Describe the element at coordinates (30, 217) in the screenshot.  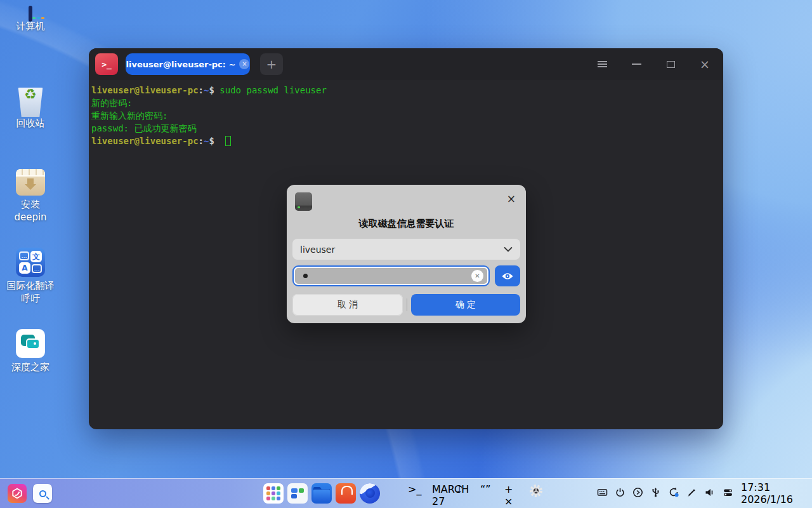
I see `desktop-icon-label: deepin` at that location.